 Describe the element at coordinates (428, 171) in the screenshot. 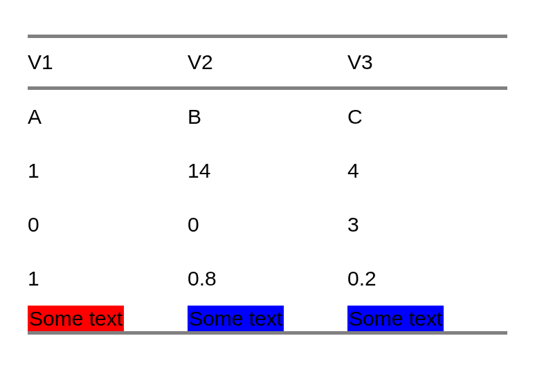

I see `table-cell: 4` at that location.